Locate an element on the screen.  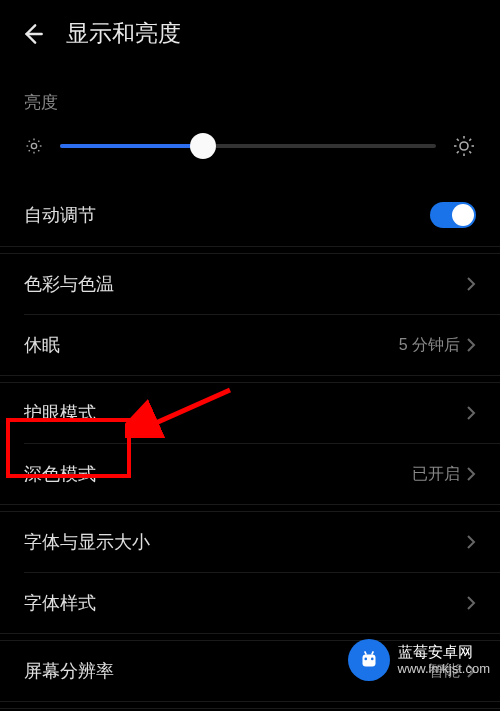
back-button is located at coordinates (33, 34).